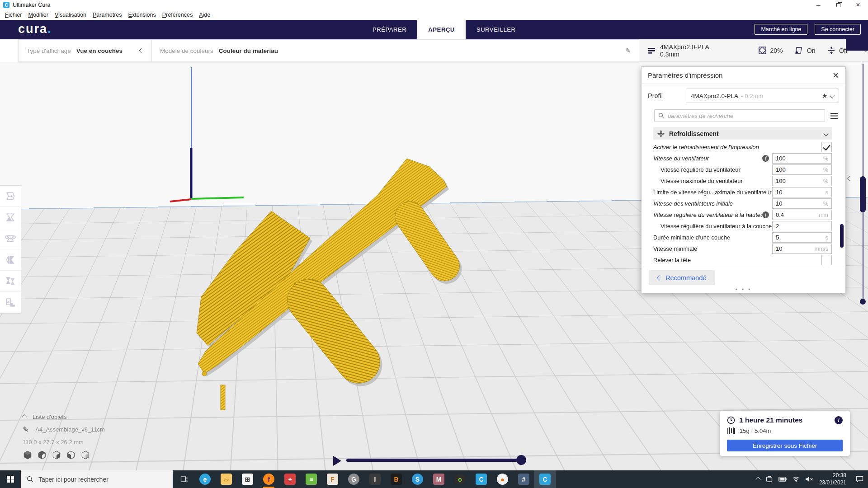  I want to click on antivirus-icon: +, so click(290, 479).